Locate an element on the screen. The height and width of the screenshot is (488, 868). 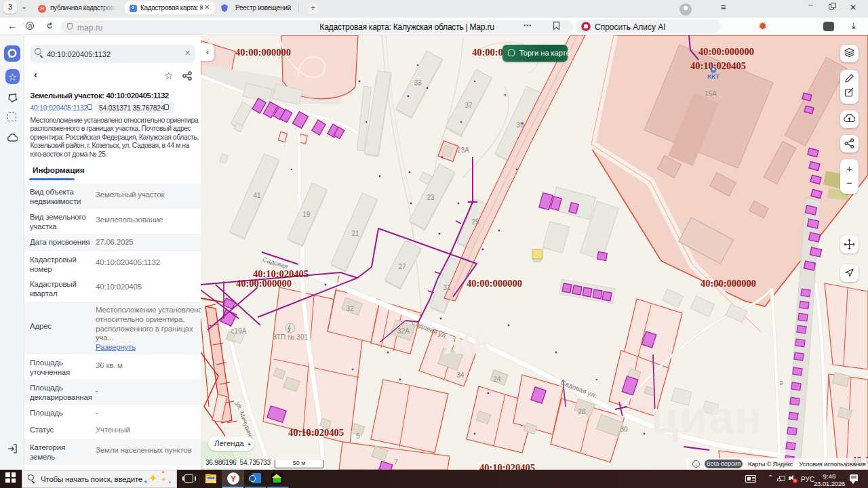
svg-text: 41 is located at coordinates (257, 195).